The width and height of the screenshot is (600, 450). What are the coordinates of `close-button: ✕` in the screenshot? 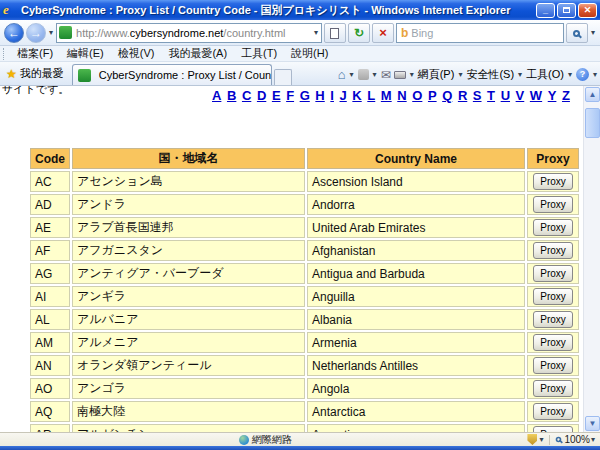 It's located at (588, 10).